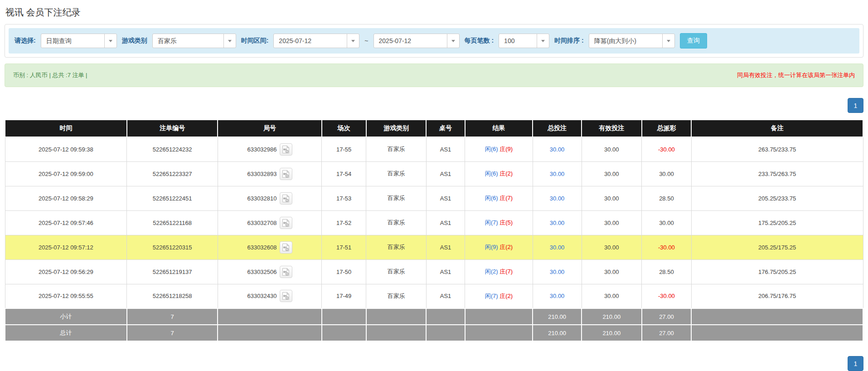 The height and width of the screenshot is (371, 868). Describe the element at coordinates (434, 149) in the screenshot. I see `table-row: 2025-07-12 09:59:38522651224232633032986…` at that location.